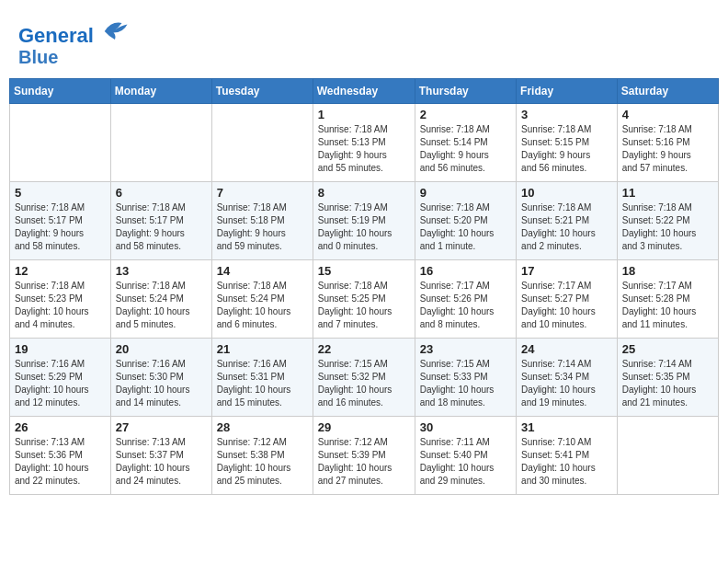 The width and height of the screenshot is (728, 563). I want to click on day-number: 30, so click(465, 427).